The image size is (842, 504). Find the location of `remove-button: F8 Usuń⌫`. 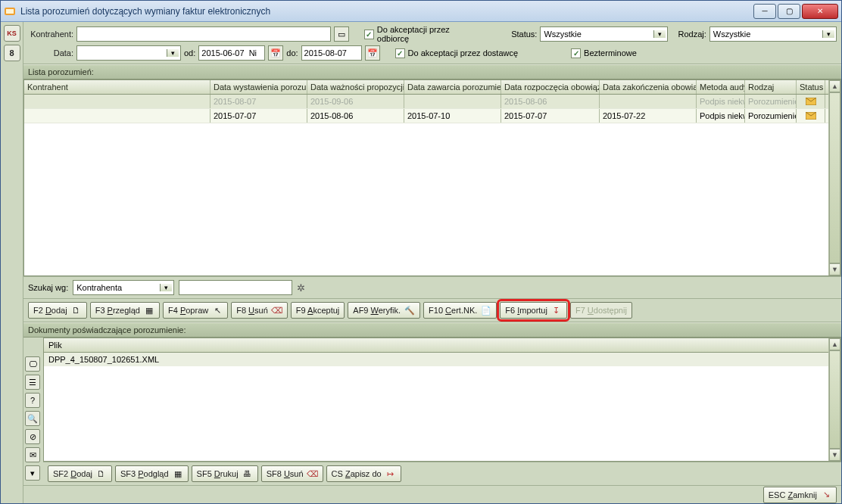

remove-button: F8 Usuń⌫ is located at coordinates (259, 310).